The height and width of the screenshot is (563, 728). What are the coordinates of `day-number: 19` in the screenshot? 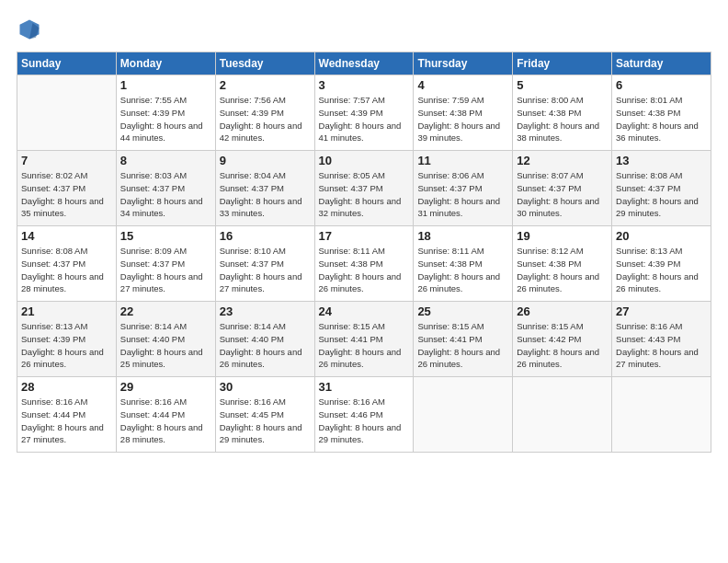 It's located at (563, 236).